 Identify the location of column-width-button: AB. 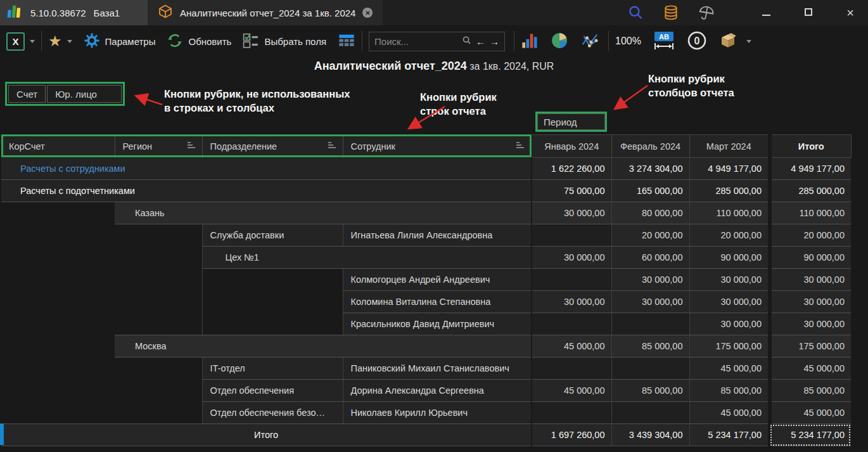
(664, 42).